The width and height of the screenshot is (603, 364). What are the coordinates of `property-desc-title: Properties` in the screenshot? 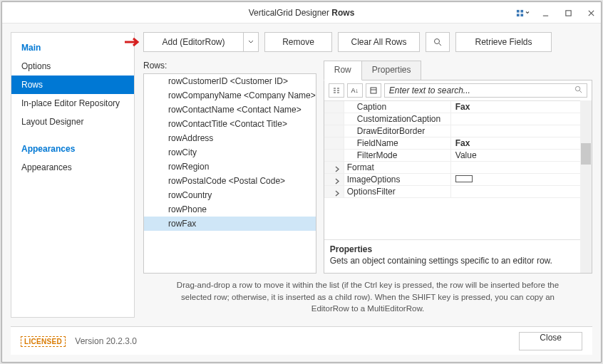 It's located at (458, 249).